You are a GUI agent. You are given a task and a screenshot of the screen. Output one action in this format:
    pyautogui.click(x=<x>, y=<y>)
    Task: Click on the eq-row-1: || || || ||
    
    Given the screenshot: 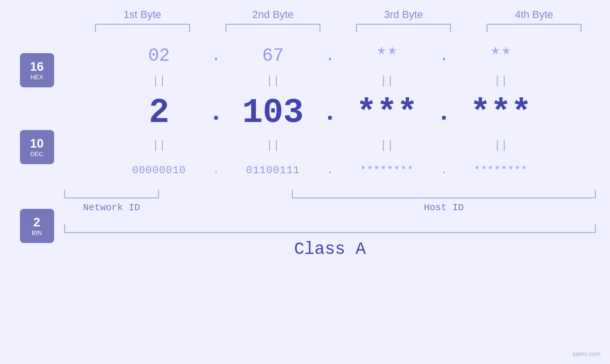 What is the action you would take?
    pyautogui.click(x=330, y=81)
    